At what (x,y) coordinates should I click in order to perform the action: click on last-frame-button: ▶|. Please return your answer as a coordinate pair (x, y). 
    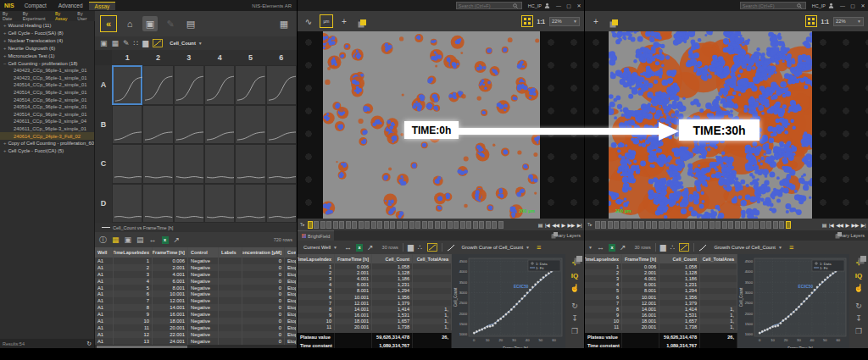
    Looking at the image, I should click on (863, 225).